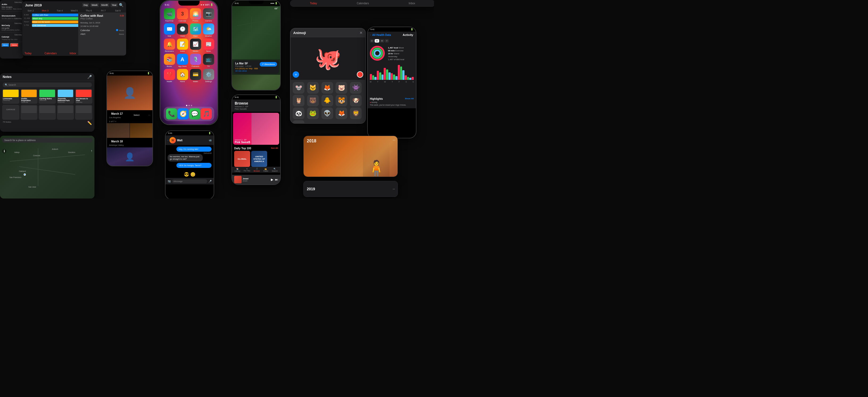  What do you see at coordinates (51, 53) in the screenshot?
I see `footer-calendars: Calendars` at bounding box center [51, 53].